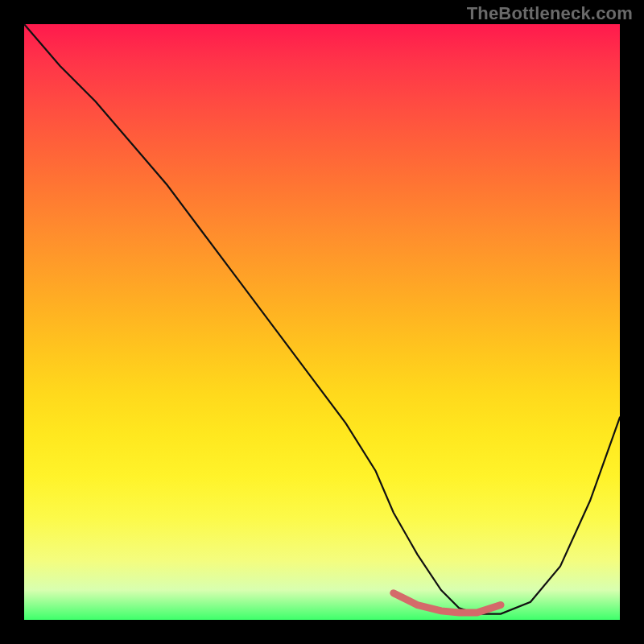 This screenshot has height=644, width=644. I want to click on watermark-text: TheBottleneck.com, so click(550, 14).